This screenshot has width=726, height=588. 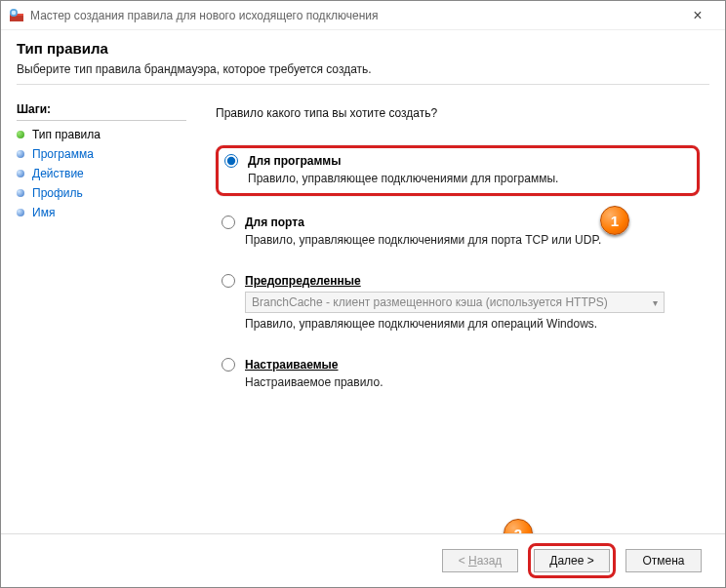 What do you see at coordinates (698, 16) in the screenshot?
I see `close-icon: ×` at bounding box center [698, 16].